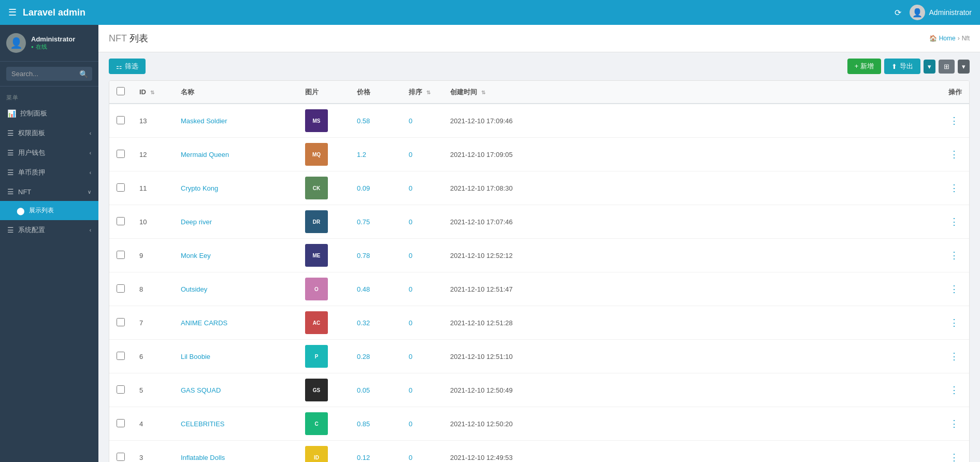 The image size is (980, 462). I want to click on row-name-link: Deep river, so click(196, 222).